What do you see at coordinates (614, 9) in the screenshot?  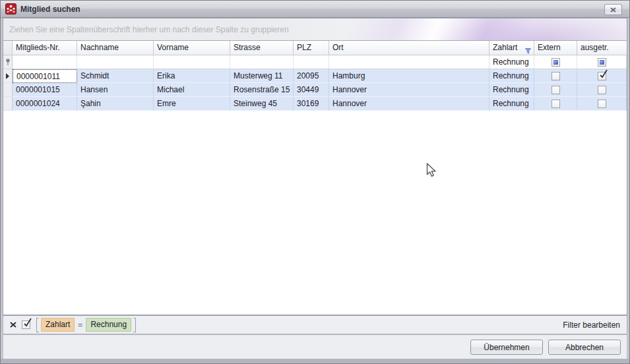 I see `close-button` at bounding box center [614, 9].